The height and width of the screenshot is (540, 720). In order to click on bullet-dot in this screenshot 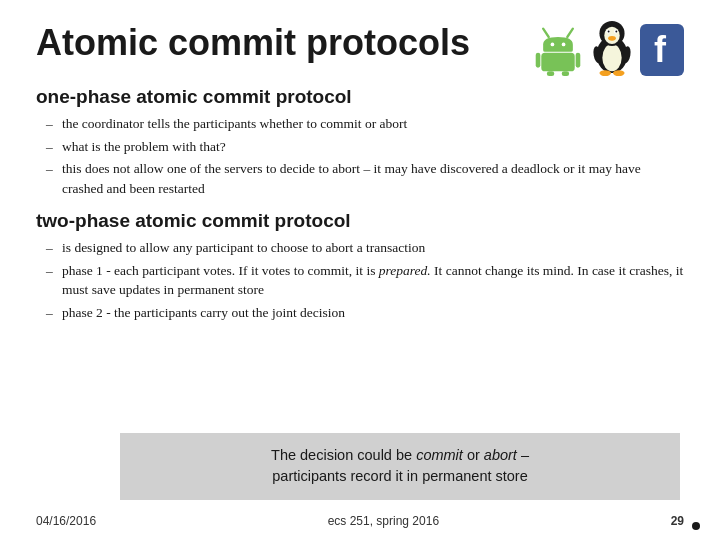, I will do `click(696, 526)`.